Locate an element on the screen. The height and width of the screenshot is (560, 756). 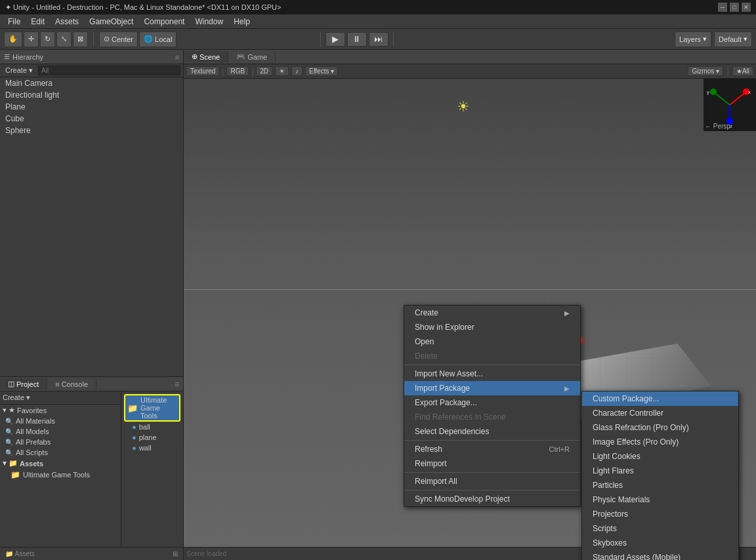
submenu-item-custom-package: Custom Package... is located at coordinates (660, 399).